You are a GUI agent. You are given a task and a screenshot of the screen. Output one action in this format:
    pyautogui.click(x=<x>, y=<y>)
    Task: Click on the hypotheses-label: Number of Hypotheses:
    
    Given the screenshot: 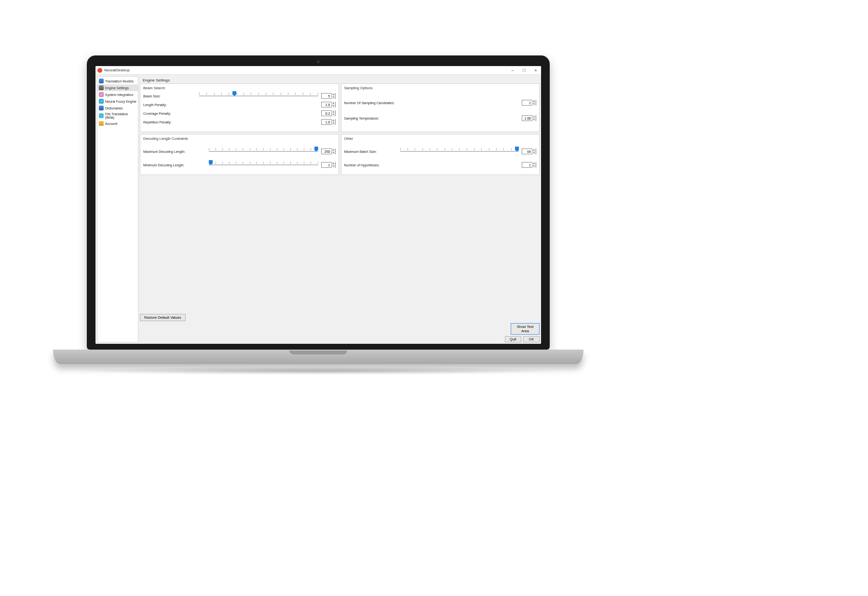 What is the action you would take?
    pyautogui.click(x=371, y=165)
    